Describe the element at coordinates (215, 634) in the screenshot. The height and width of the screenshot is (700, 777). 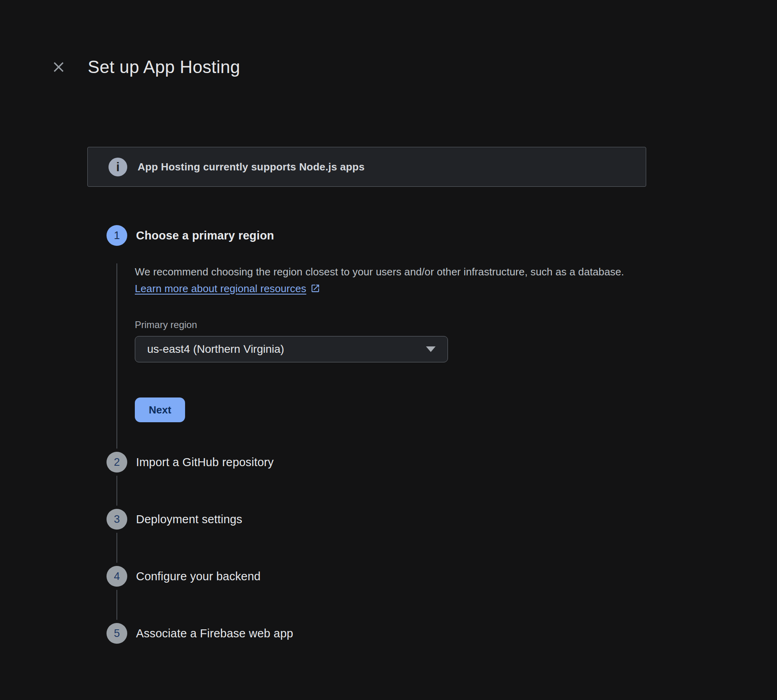
I see `step-5-title: Associate a Firebase web app` at that location.